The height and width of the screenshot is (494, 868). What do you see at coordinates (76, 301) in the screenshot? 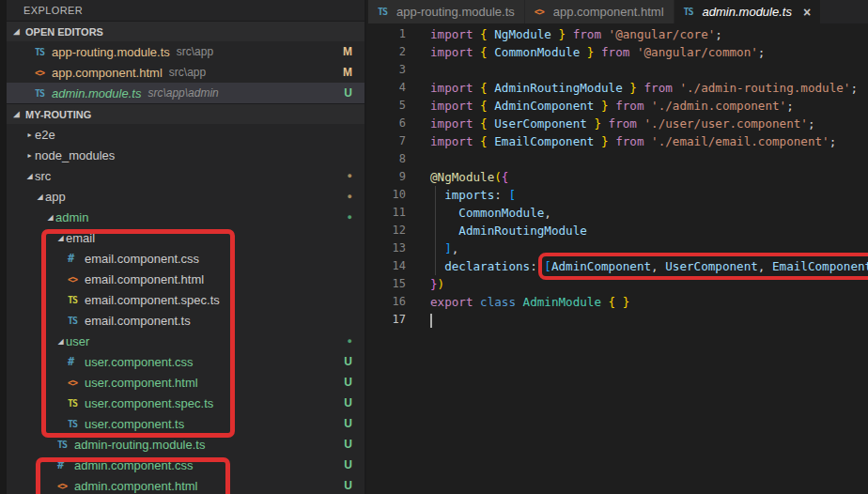
I see `ts-spec-icon: TS` at bounding box center [76, 301].